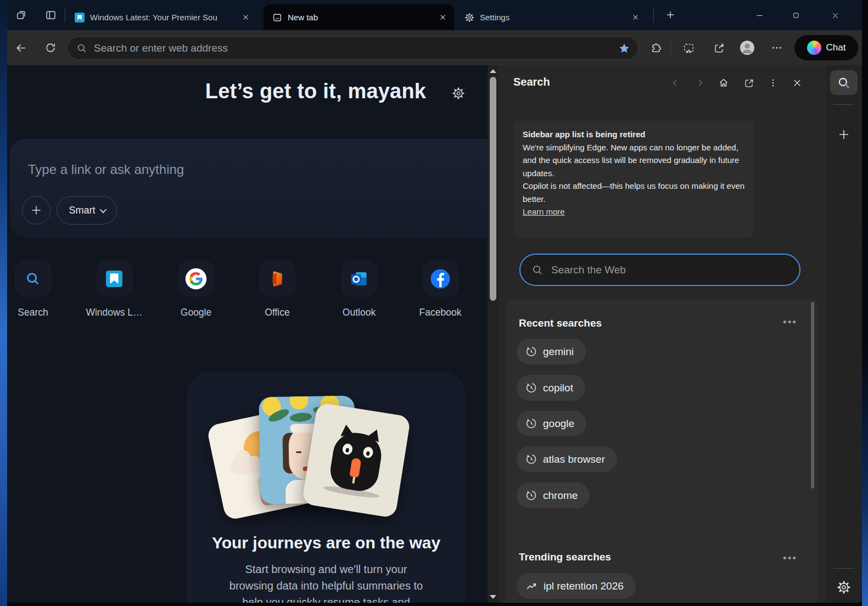 The width and height of the screenshot is (868, 606). Describe the element at coordinates (790, 322) in the screenshot. I see `recent-more-icon: •••` at that location.